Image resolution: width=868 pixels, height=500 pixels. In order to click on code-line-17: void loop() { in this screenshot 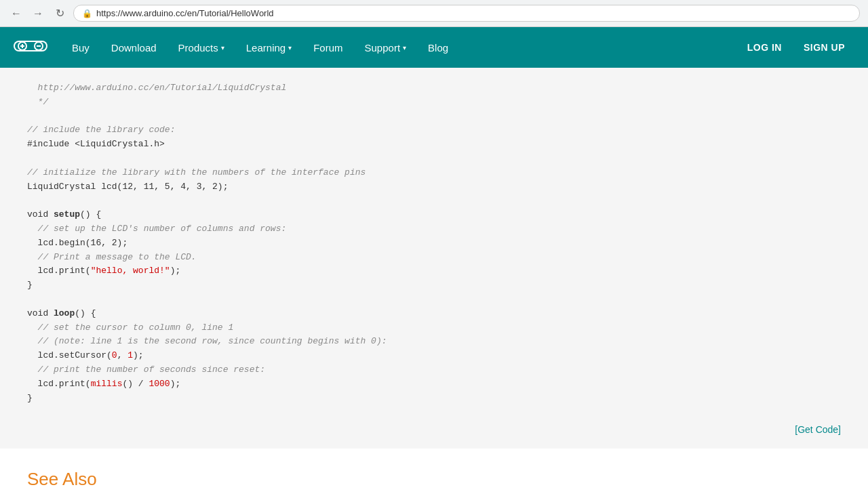, I will do `click(434, 314)`.